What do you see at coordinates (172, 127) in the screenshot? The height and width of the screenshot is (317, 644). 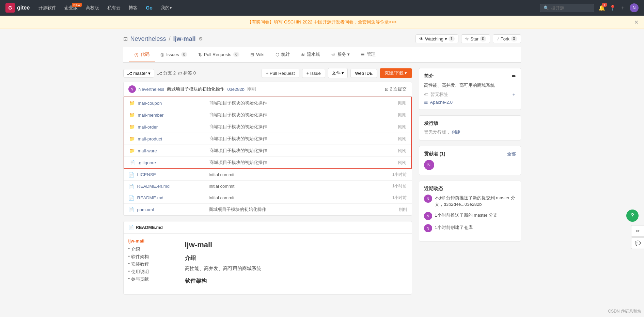 I see `file-name-cell: mall-order` at bounding box center [172, 127].